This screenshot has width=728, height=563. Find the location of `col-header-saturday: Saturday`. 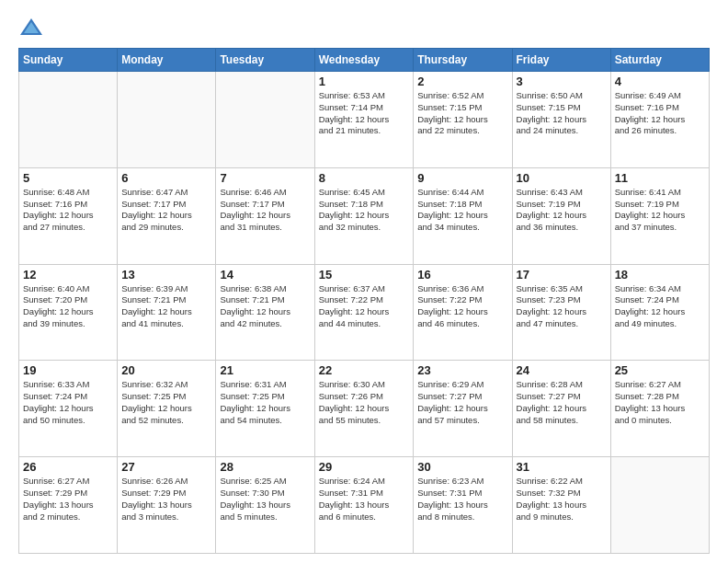

col-header-saturday: Saturday is located at coordinates (660, 61).